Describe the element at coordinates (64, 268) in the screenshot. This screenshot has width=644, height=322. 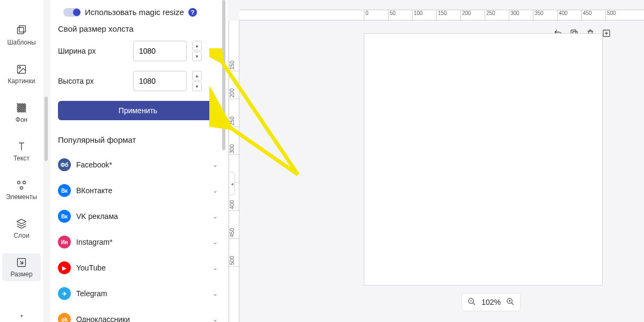
I see `format-badge-icon: ▶` at that location.